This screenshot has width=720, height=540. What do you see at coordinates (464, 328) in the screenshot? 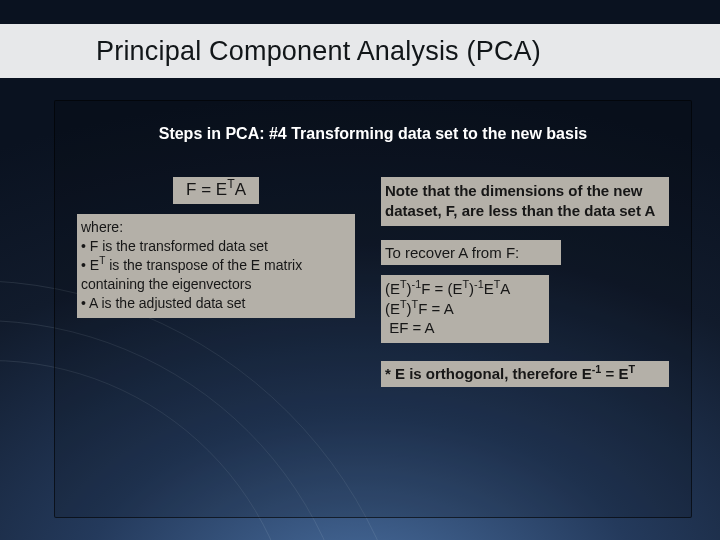
I see `equation-line: EF = A` at bounding box center [464, 328].